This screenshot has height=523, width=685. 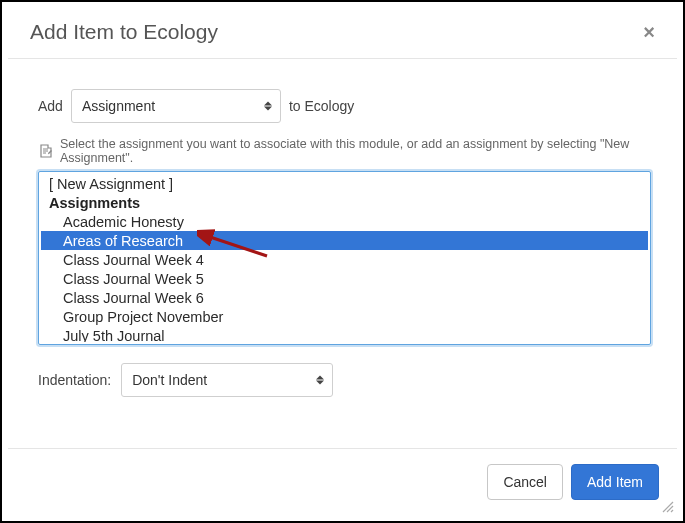 What do you see at coordinates (227, 380) in the screenshot?
I see `indentation-select: Don't Indent` at bounding box center [227, 380].